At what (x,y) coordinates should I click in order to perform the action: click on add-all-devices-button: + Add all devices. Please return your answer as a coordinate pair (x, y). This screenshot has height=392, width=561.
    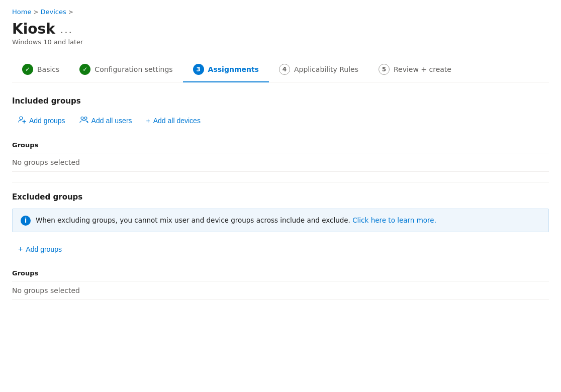
    Looking at the image, I should click on (173, 121).